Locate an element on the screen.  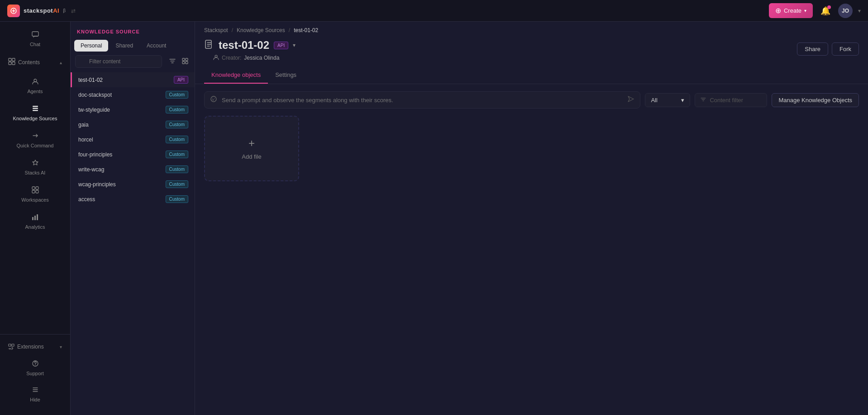
avatar-chevron-icon: ▾ is located at coordinates (859, 11).